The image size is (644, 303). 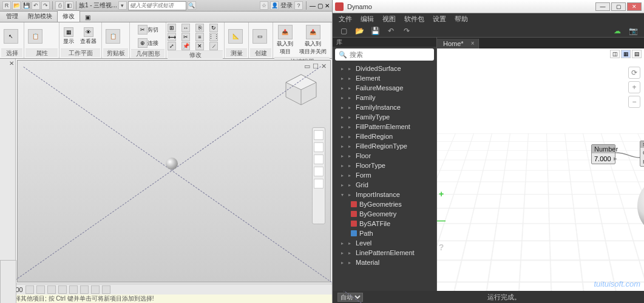 I want to click on view-ctrl-icon: ✕, so click(x=324, y=67).